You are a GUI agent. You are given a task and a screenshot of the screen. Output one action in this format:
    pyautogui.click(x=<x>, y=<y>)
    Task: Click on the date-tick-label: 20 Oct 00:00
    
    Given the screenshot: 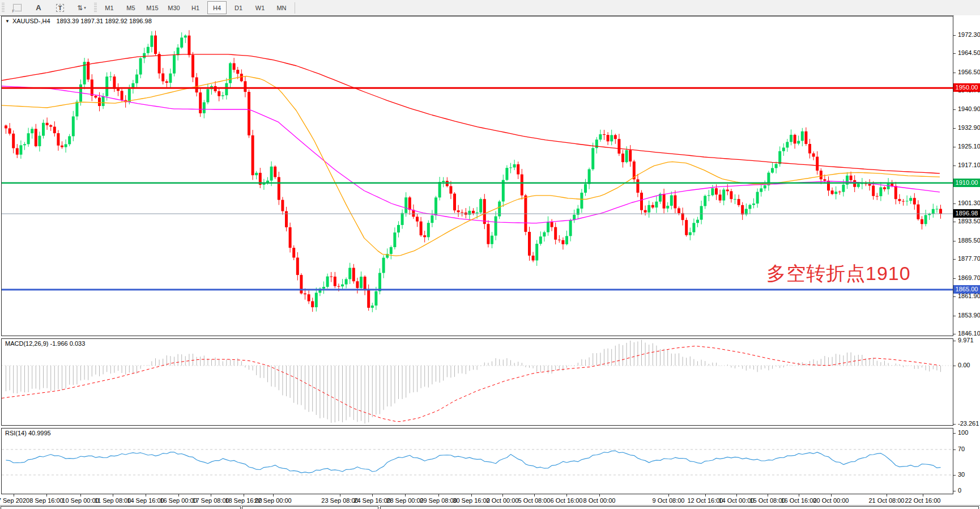 What is the action you would take?
    pyautogui.click(x=832, y=500)
    